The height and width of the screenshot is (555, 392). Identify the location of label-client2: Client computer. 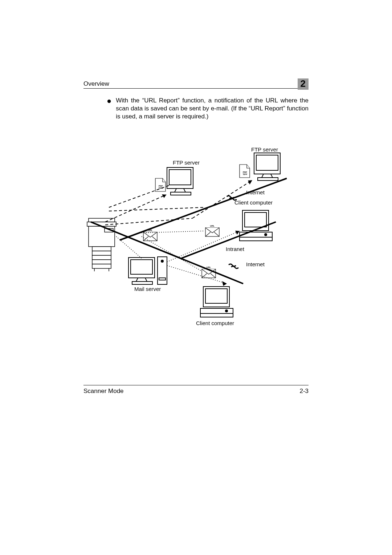
(215, 323).